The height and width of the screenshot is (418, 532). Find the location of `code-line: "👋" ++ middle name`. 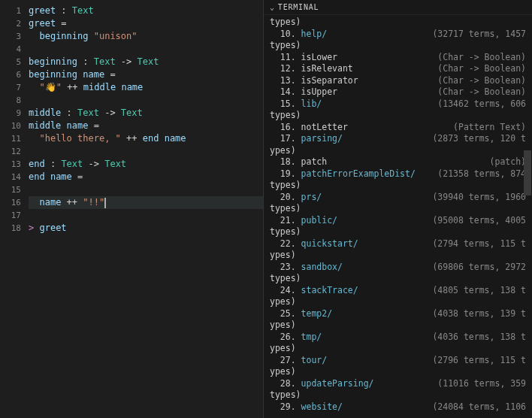

code-line: "👋" ++ middle name is located at coordinates (146, 87).